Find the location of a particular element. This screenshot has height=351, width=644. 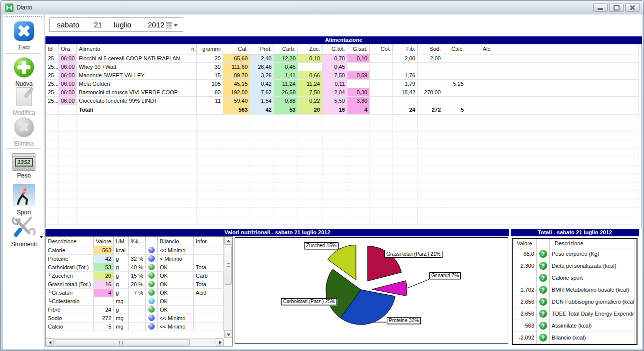

column-header: Alc. is located at coordinates (480, 49).